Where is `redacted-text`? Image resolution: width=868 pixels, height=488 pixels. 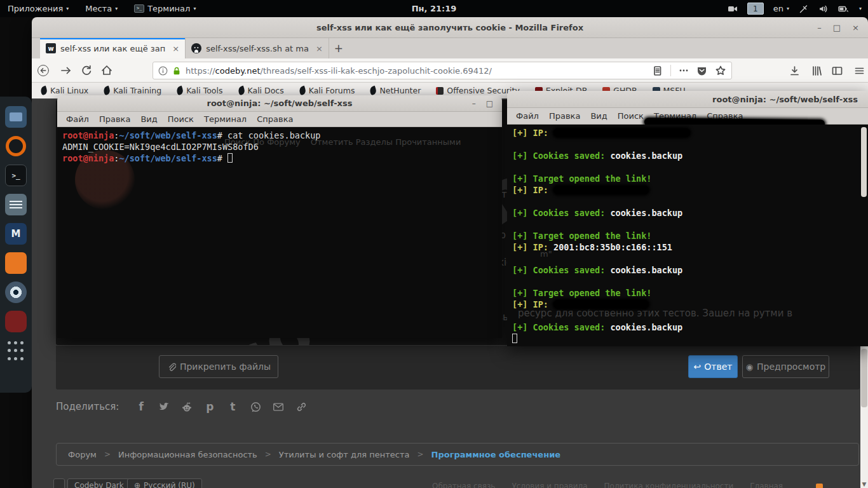 redacted-text is located at coordinates (621, 133).